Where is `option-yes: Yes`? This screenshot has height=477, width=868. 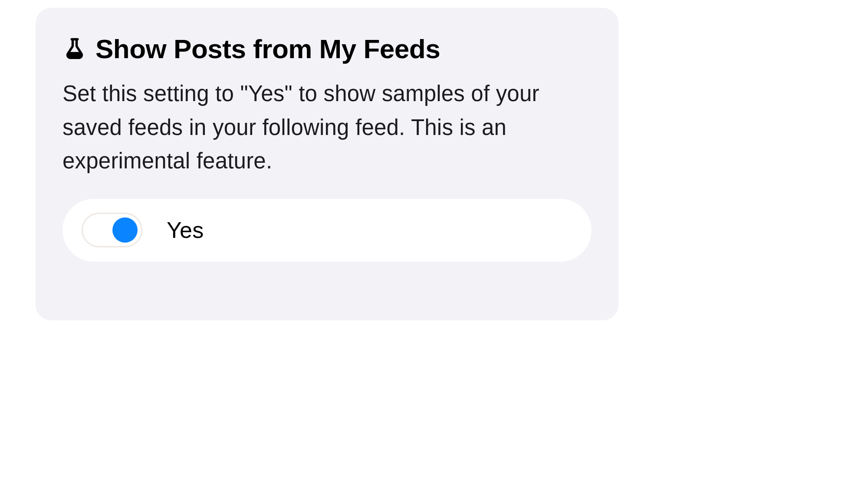
option-yes: Yes is located at coordinates (327, 230).